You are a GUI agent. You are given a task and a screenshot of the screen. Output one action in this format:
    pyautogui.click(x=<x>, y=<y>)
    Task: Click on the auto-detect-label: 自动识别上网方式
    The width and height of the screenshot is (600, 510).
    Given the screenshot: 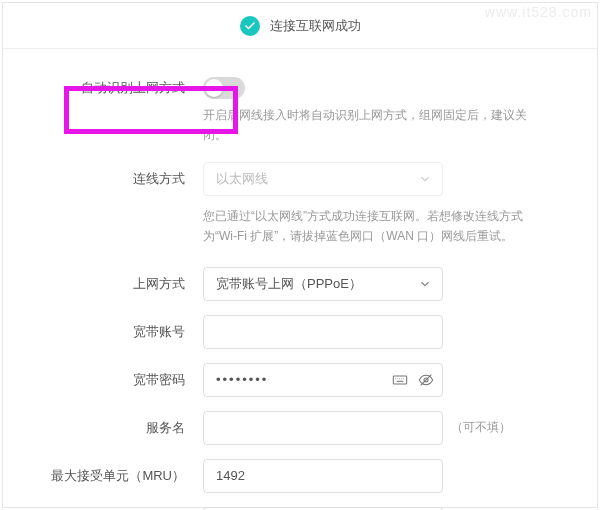 What is the action you would take?
    pyautogui.click(x=118, y=88)
    